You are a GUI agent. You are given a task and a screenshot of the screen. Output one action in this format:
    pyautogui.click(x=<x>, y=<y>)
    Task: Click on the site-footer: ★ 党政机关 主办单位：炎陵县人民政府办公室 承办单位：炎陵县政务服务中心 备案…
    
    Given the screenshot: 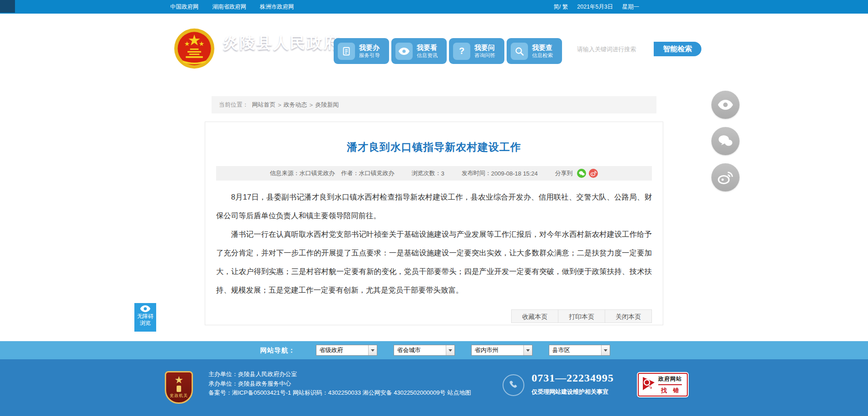 What is the action you would take?
    pyautogui.click(x=434, y=387)
    